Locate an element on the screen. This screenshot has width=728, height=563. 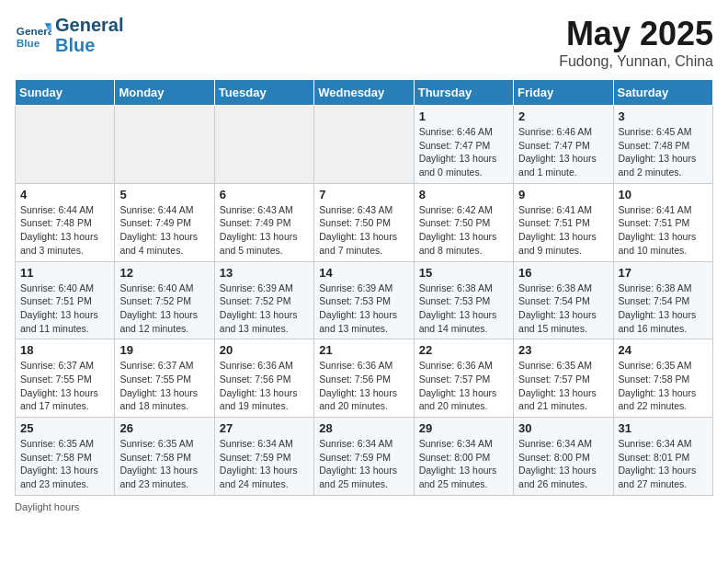
title-block: May 2025 Fudong, Yunnan, China is located at coordinates (636, 42).